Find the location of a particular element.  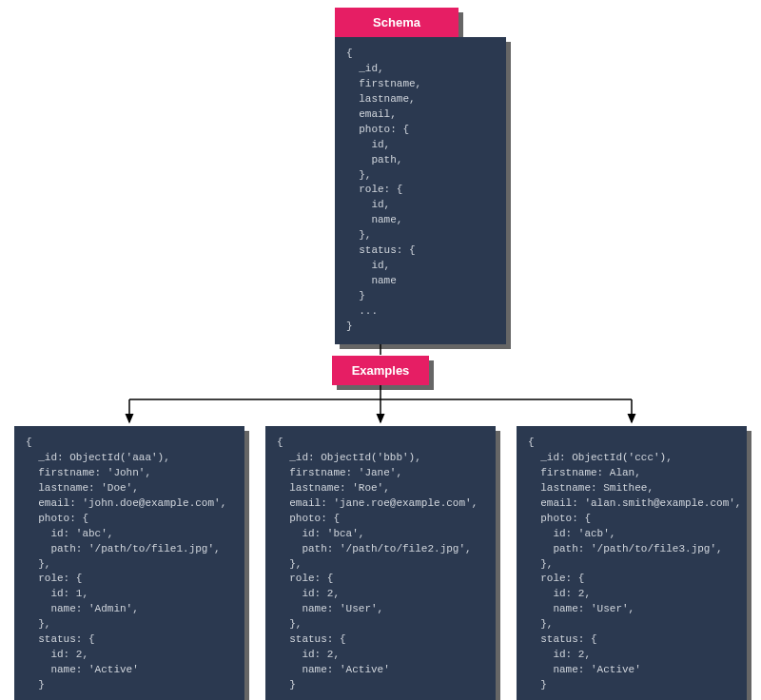

example-box-2: { _id: ObjectId('bbb'), firstname: 'Jane… is located at coordinates (380, 563).